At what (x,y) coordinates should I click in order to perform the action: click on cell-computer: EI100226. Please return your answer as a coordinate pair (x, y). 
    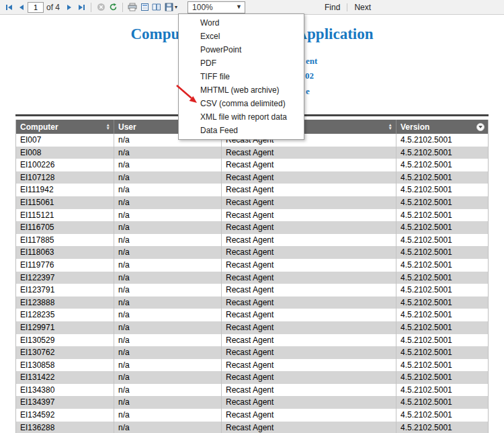
    Looking at the image, I should click on (65, 165).